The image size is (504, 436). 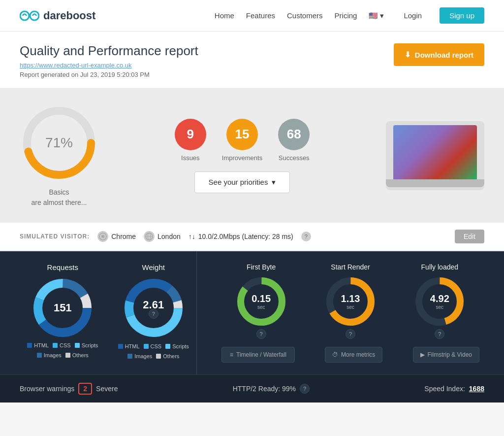 I want to click on score-donut: 71%, so click(x=59, y=143).